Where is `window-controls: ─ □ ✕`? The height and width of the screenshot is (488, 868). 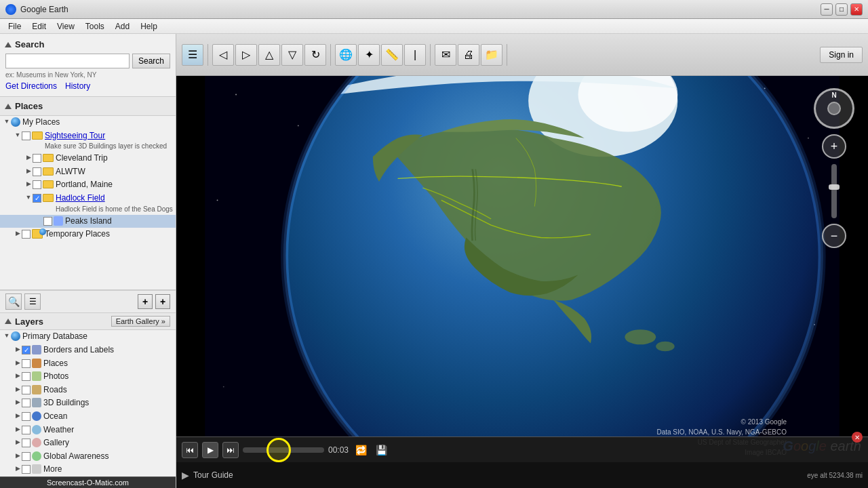
window-controls: ─ □ ✕ is located at coordinates (842, 9).